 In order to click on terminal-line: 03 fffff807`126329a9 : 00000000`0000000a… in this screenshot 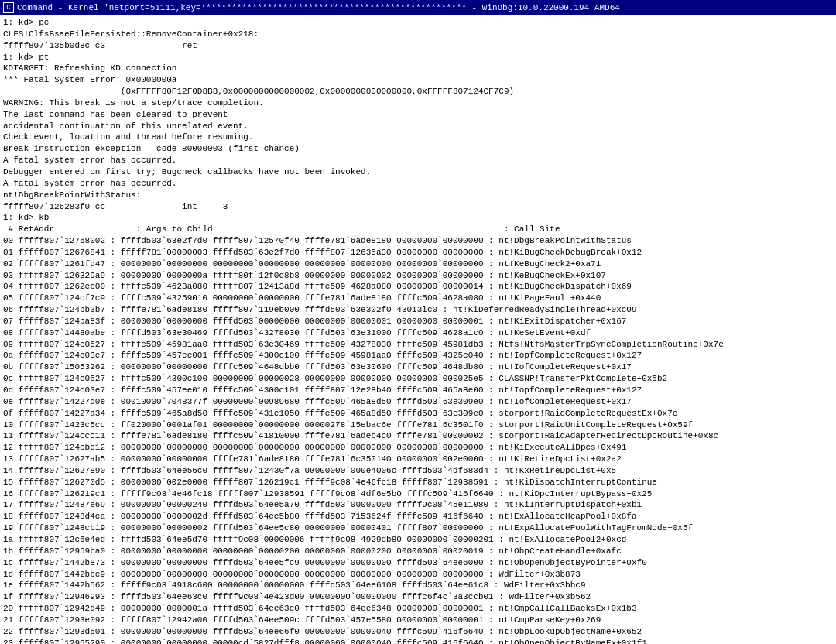, I will do `click(418, 276)`.